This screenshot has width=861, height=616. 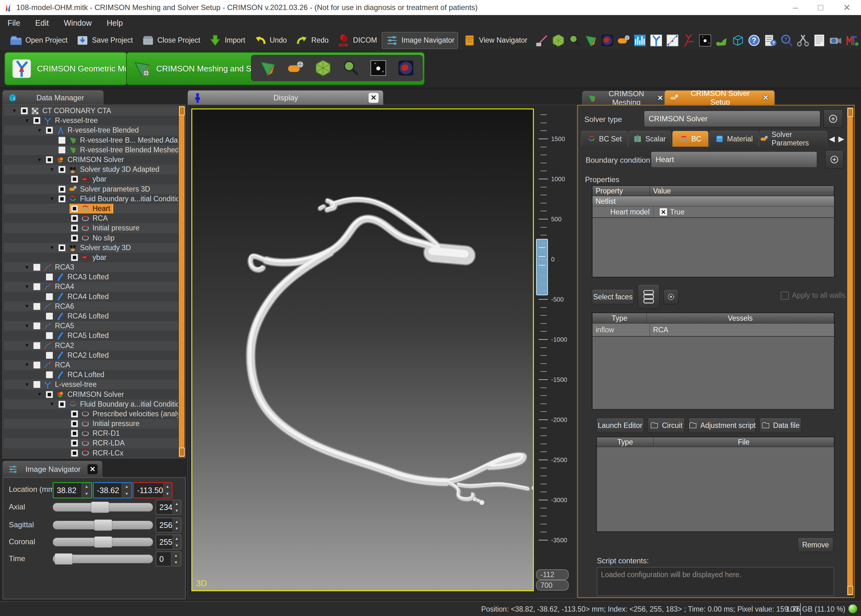 What do you see at coordinates (268, 68) in the screenshot?
I see `perspective-cone-tool` at bounding box center [268, 68].